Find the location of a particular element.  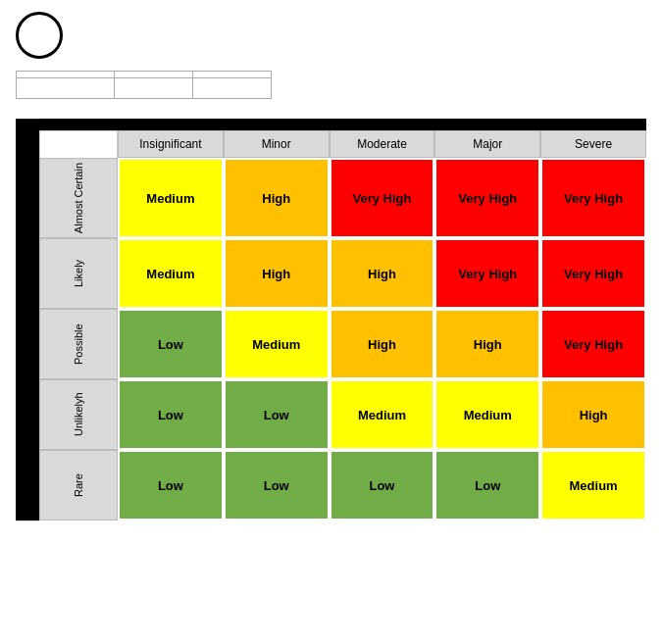

cell-r1-c3: Very High is located at coordinates (487, 273).